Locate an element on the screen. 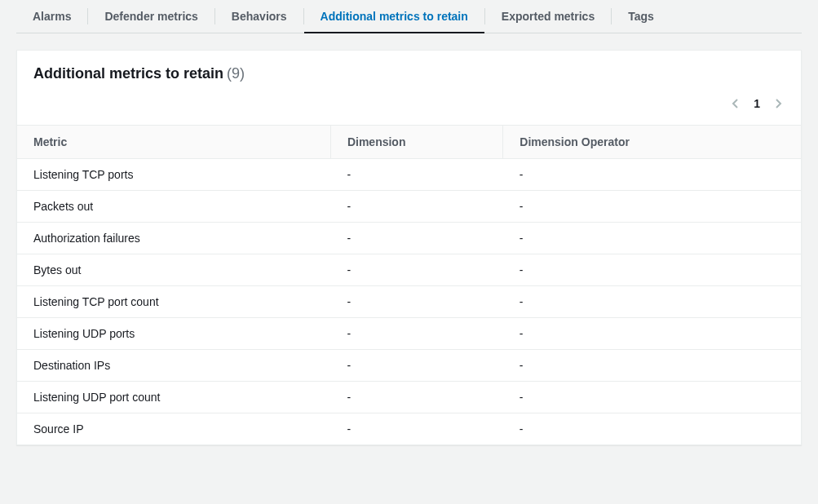 The height and width of the screenshot is (504, 818). cell-metric: Packets out is located at coordinates (174, 207).